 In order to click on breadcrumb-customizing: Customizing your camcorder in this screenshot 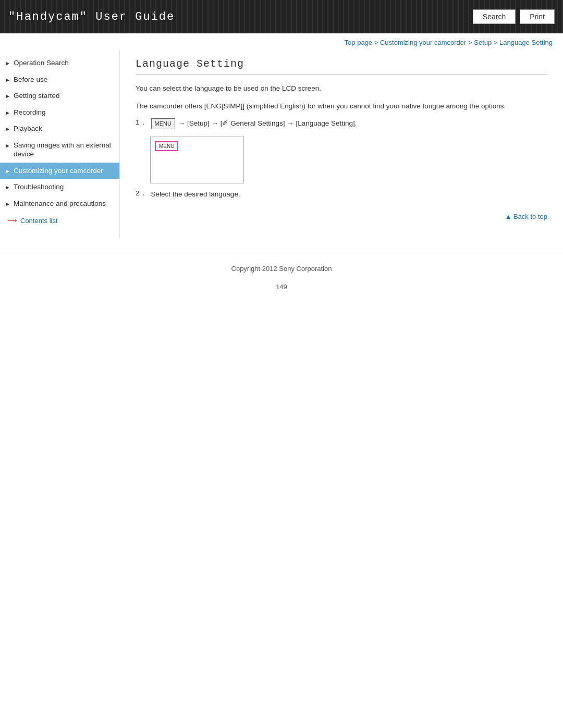, I will do `click(423, 43)`.